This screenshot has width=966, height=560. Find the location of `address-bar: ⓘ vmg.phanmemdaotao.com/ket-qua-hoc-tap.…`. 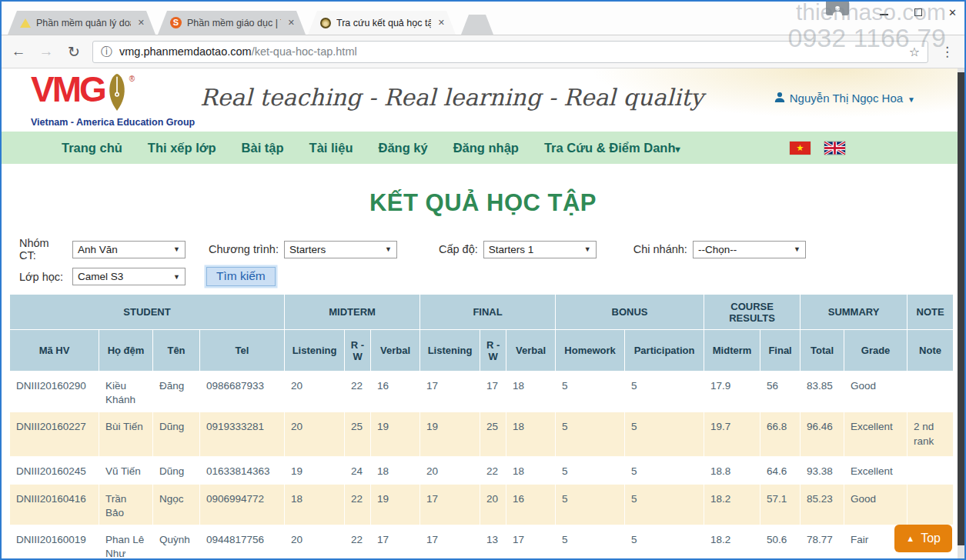

address-bar: ⓘ vmg.phanmemdaotao.com/ket-qua-hoc-tap.… is located at coordinates (510, 52).